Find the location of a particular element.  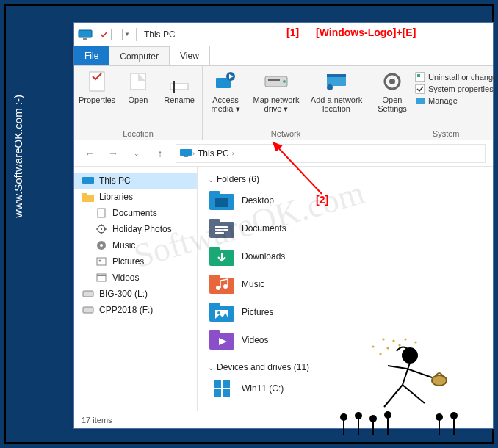

sidebar-label: Music is located at coordinates (123, 245).